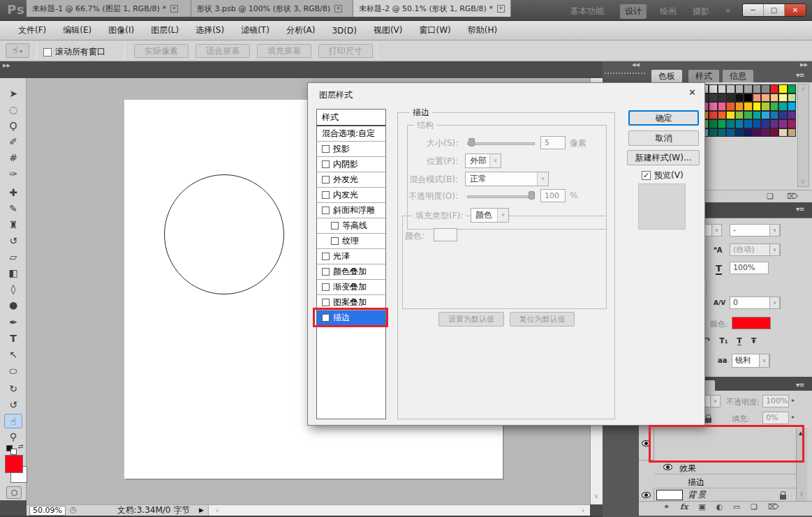  What do you see at coordinates (13, 389) in the screenshot?
I see `3d-rotate-tool: ↻` at bounding box center [13, 389].